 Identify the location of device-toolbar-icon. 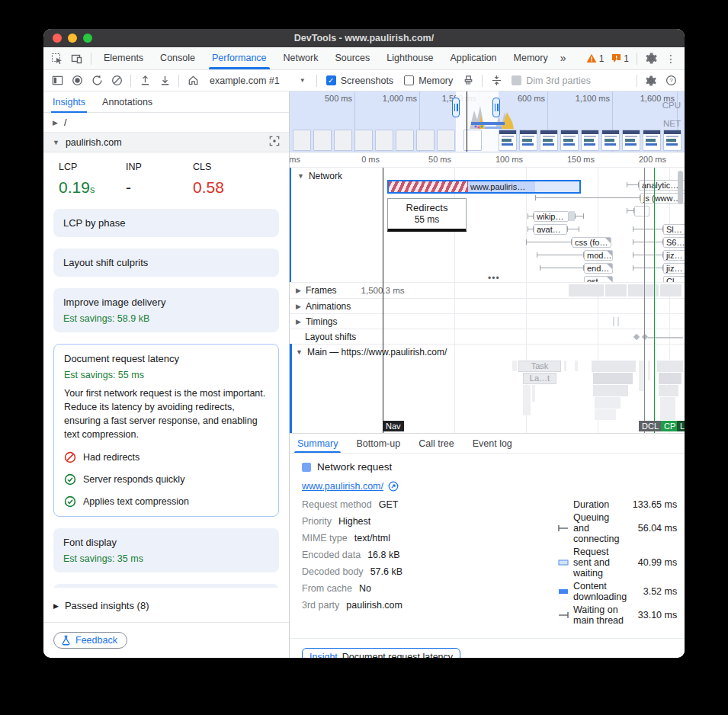
(77, 59).